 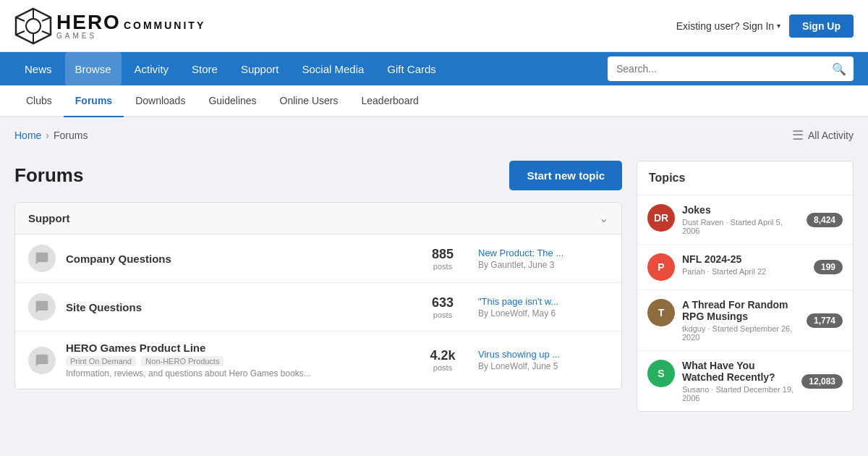 I want to click on forum-posts-label-hero: posts, so click(x=443, y=368).